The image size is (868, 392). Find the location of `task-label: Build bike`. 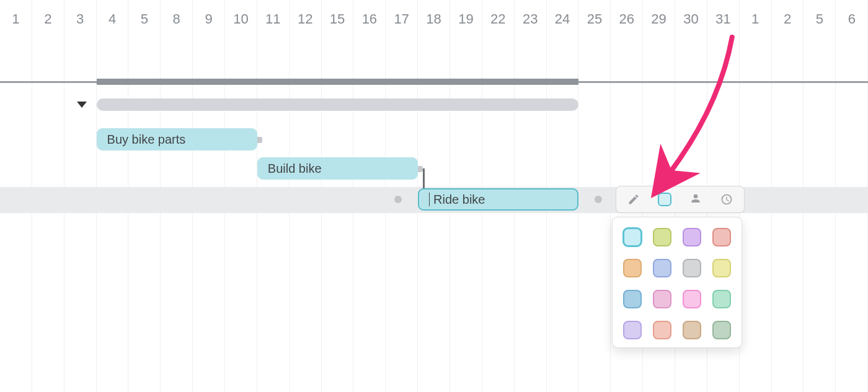

task-label: Build bike is located at coordinates (295, 168).